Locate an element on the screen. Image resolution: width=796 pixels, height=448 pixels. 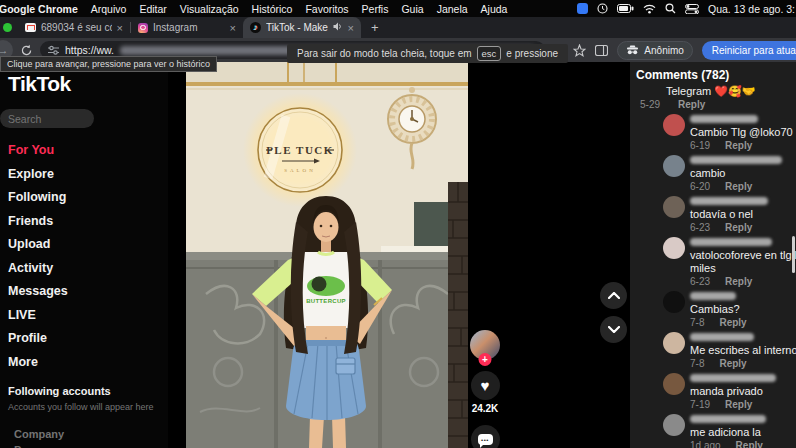
sidebar-item-profile: Profile is located at coordinates (88, 338).